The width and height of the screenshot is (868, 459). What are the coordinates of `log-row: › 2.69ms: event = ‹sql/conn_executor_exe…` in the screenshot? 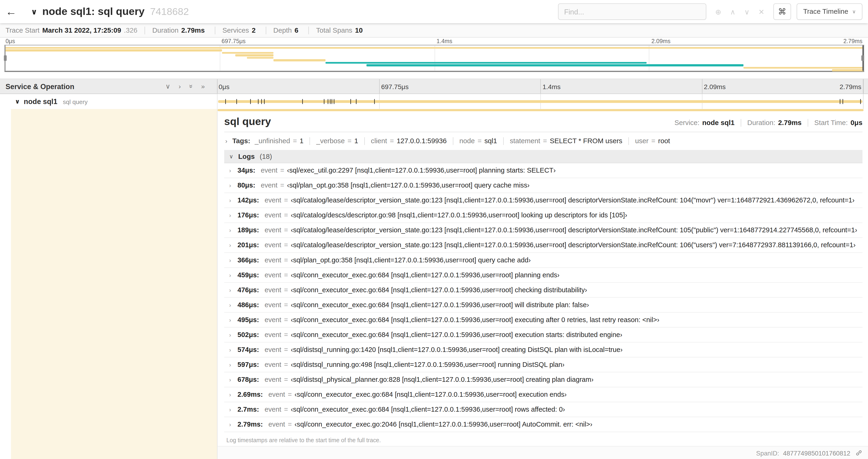 It's located at (543, 395).